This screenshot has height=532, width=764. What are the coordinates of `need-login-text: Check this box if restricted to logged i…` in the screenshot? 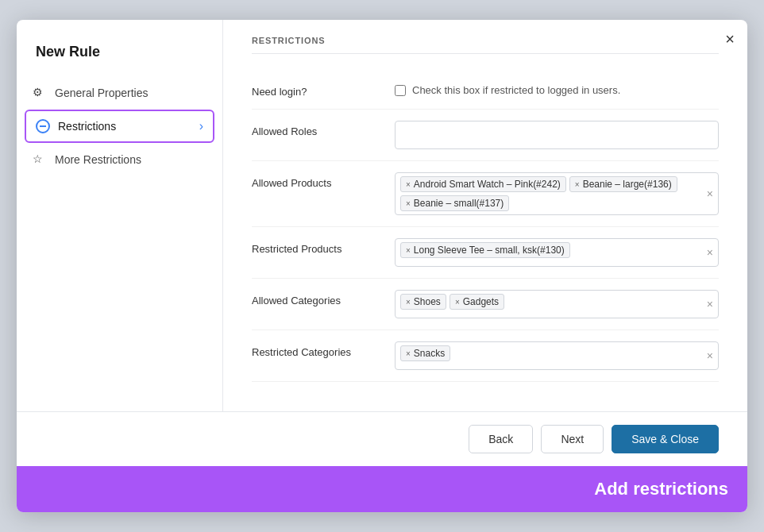 It's located at (516, 91).